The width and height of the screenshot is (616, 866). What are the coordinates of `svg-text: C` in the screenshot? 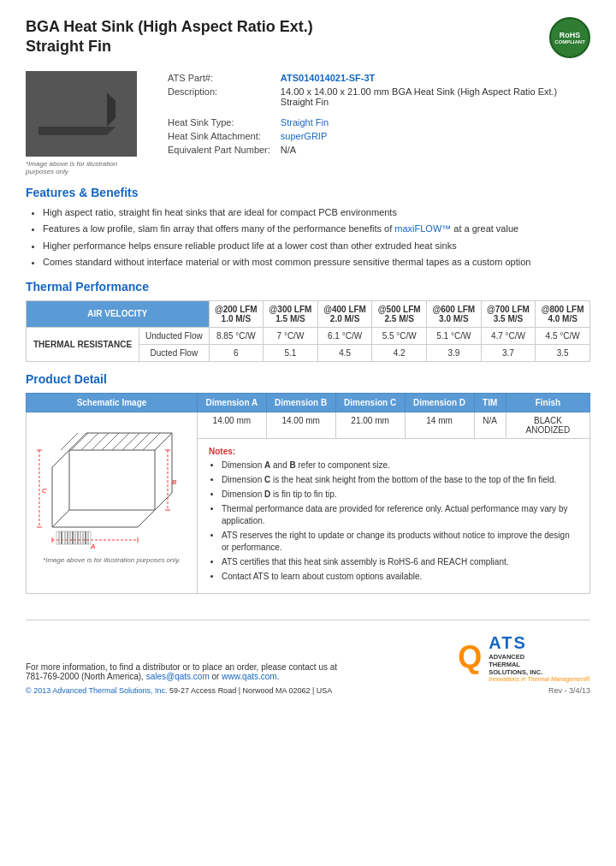 It's located at (44, 491).